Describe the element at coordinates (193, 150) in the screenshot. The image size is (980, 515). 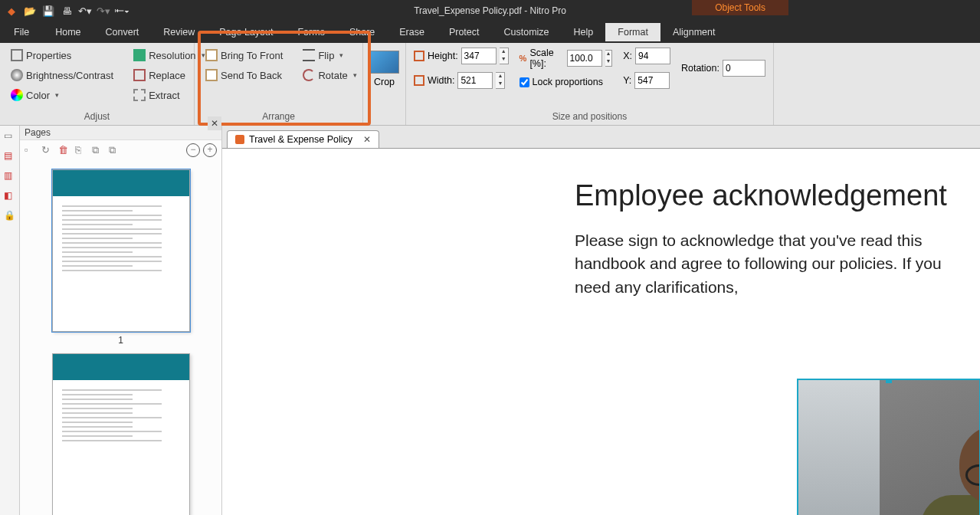
I see `pages-zoom-out: −` at that location.